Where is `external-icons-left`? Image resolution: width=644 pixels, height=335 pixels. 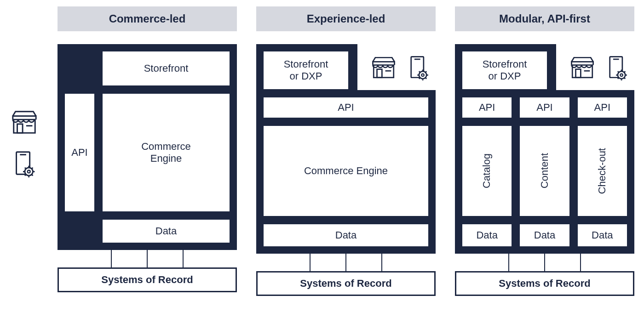 external-icons-left is located at coordinates (26, 143).